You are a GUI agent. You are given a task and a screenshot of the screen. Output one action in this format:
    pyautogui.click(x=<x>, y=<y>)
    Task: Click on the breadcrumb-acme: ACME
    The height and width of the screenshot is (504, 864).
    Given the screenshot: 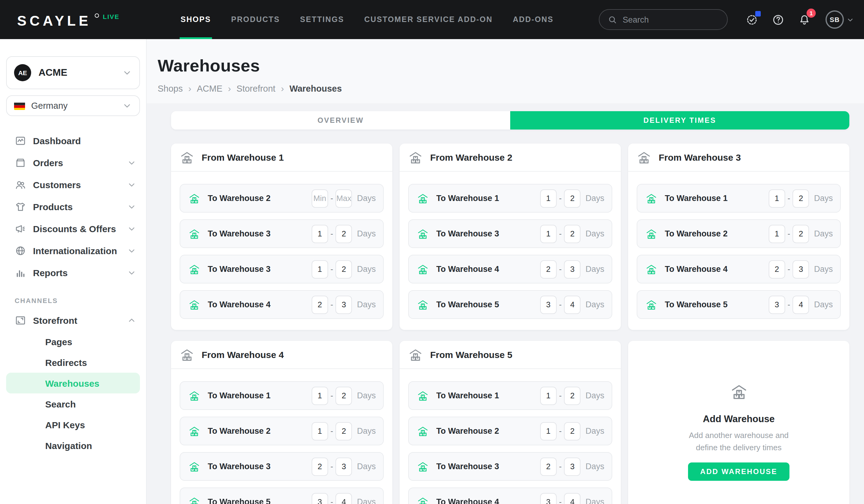 What is the action you would take?
    pyautogui.click(x=210, y=88)
    